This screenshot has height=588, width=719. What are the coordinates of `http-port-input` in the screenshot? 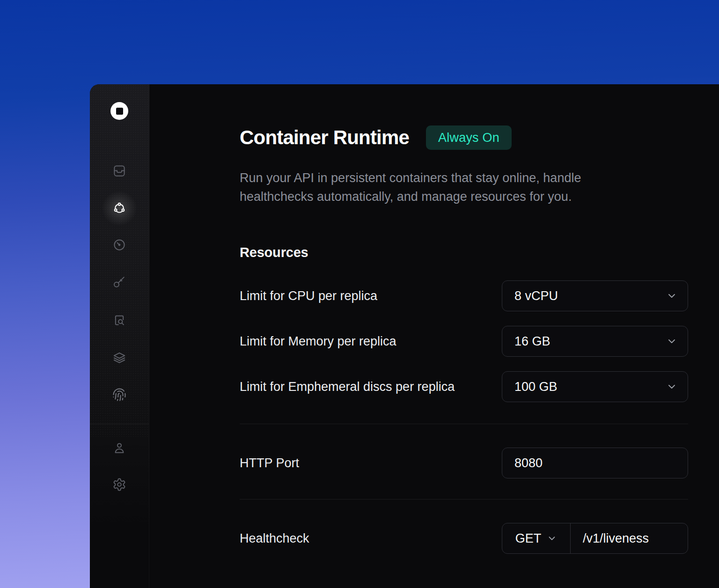 It's located at (595, 463).